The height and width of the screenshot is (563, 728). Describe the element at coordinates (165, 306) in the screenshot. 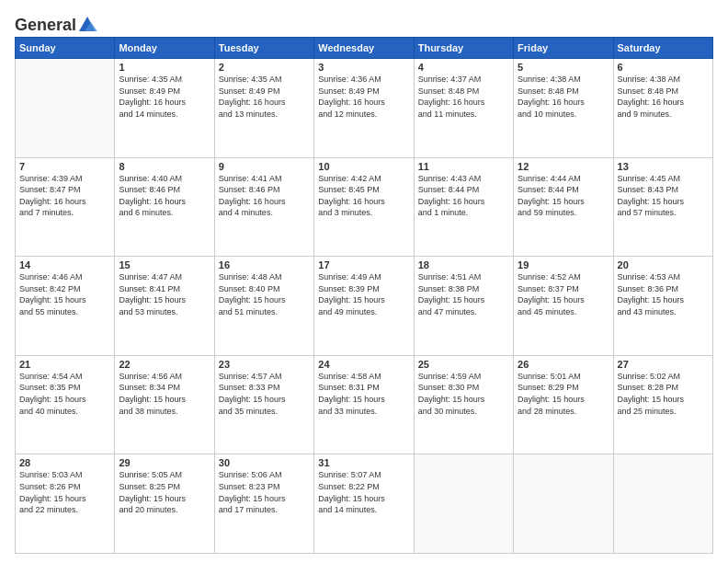

I see `calendar-cell: 15Sunrise: 4:47 AM Sunset: 8:41 PM Dayli…` at that location.